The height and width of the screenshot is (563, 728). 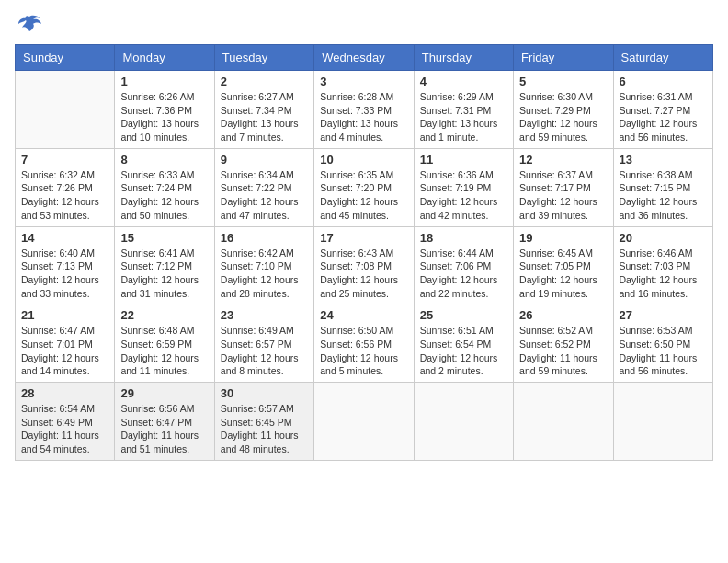 What do you see at coordinates (64, 195) in the screenshot?
I see `day-info: Sunrise: 6:32 AM Sunset: 7:26 PM Dayligh…` at bounding box center [64, 195].